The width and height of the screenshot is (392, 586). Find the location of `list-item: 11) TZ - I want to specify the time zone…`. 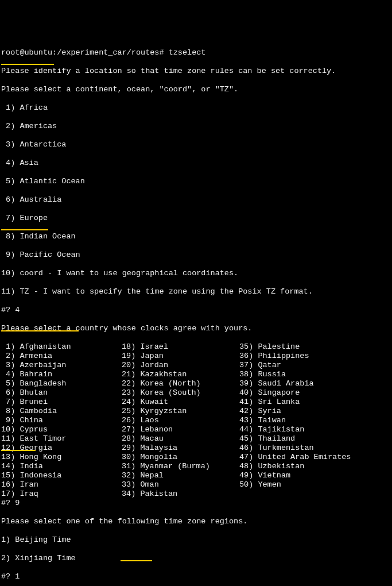

list-item: 11) TZ - I want to specify the time zone… is located at coordinates (196, 292).